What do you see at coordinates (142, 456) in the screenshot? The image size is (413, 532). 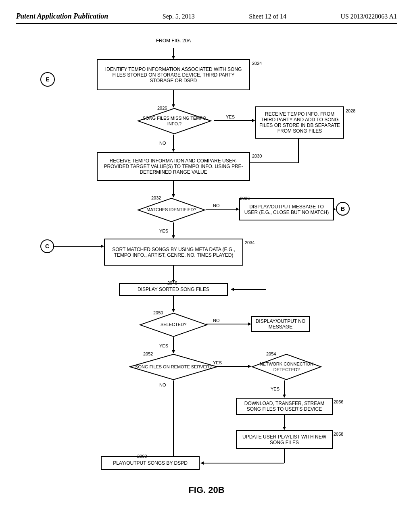 I see `label-2060: 2060` at bounding box center [142, 456].